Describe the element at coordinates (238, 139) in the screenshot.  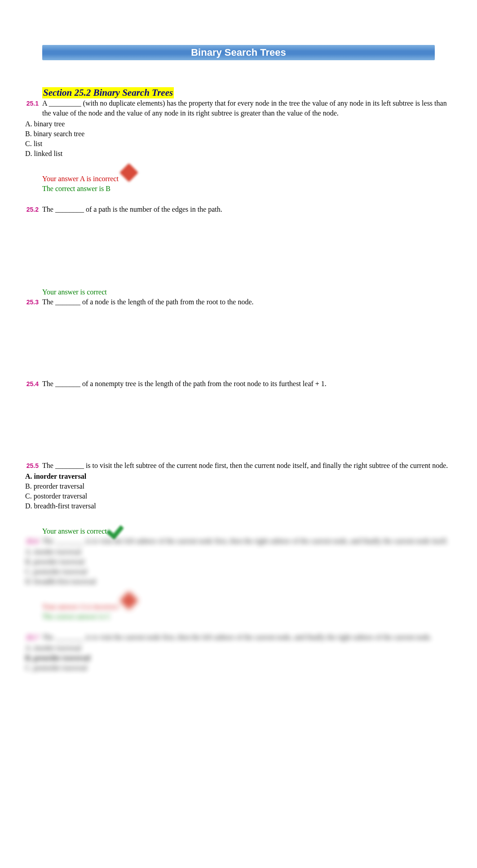
I see `question-options: A. binary tree B. binary search tree C. …` at that location.